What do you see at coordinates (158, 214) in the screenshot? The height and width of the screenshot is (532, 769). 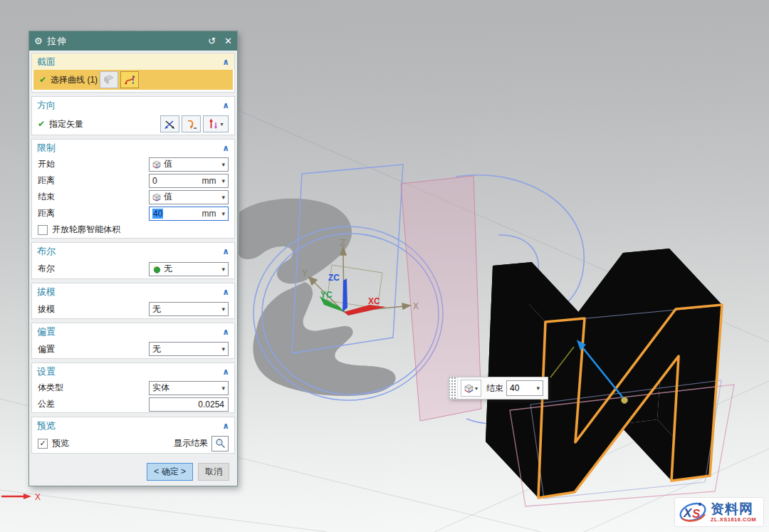 I see `end-distance-value-selected: 40` at bounding box center [158, 214].